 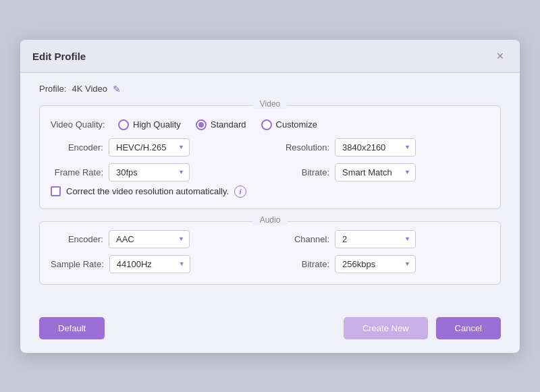 I want to click on auto-resolution-row: Correct the video resolution automatical…, so click(x=270, y=192).